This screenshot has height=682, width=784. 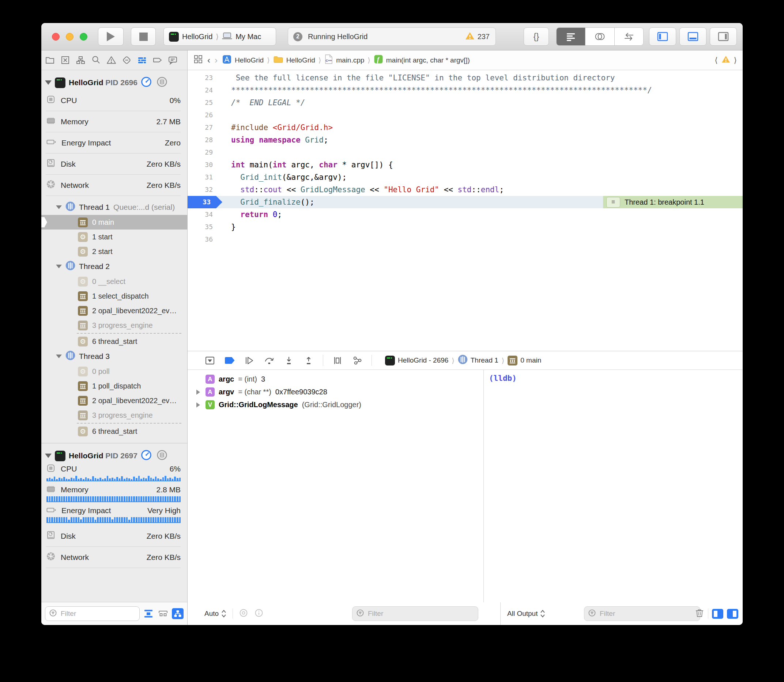 What do you see at coordinates (642, 613) in the screenshot?
I see `console-filter-field` at bounding box center [642, 613].